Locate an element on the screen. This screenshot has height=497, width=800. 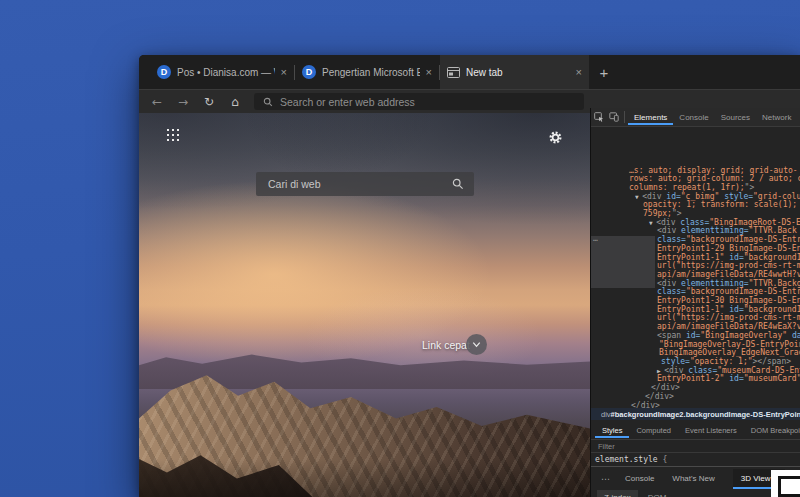
devtools-tab-network: Network is located at coordinates (776, 117).